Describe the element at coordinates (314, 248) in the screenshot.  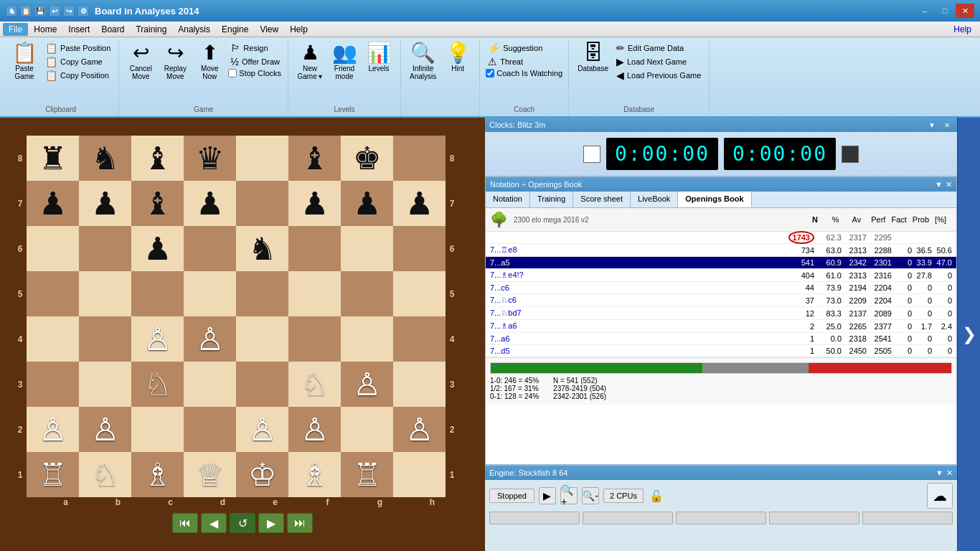
I see `square-f6` at that location.